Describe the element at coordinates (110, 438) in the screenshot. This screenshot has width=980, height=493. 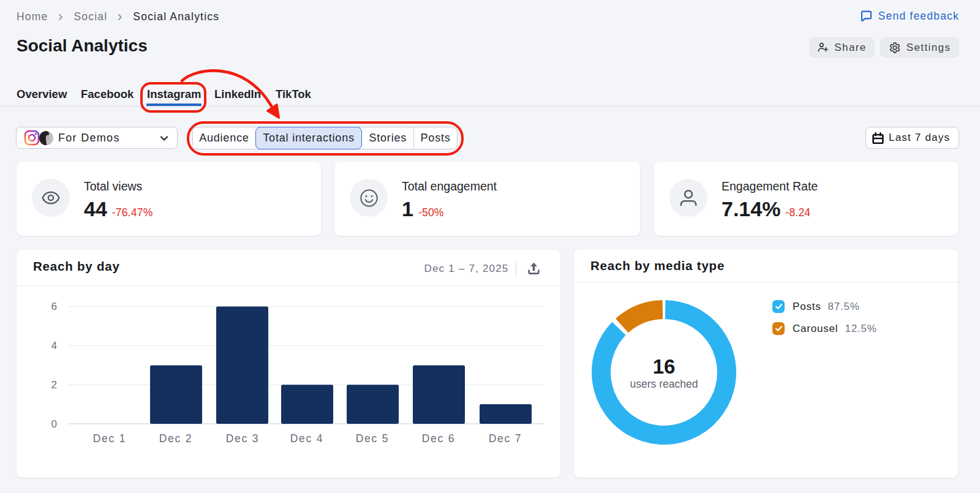
I see `svg-text: Dec 1` at that location.